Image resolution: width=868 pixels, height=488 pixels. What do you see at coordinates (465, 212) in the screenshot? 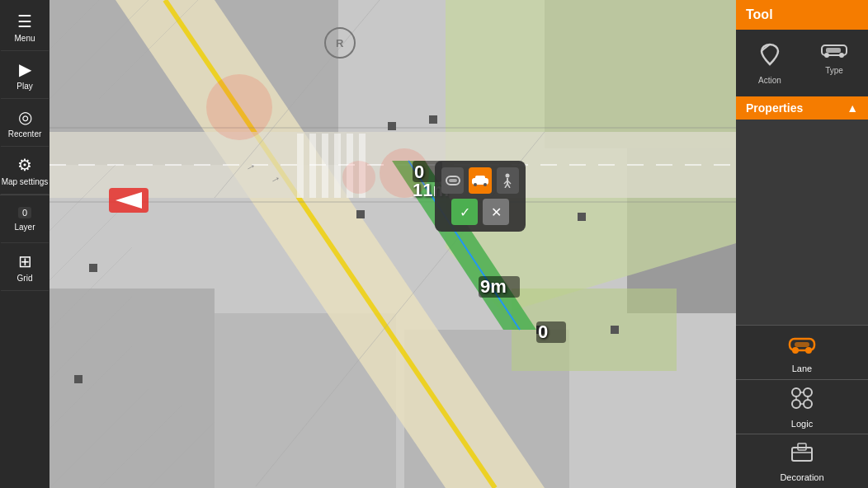
I see `popup-confirm-button: ✓` at bounding box center [465, 212].